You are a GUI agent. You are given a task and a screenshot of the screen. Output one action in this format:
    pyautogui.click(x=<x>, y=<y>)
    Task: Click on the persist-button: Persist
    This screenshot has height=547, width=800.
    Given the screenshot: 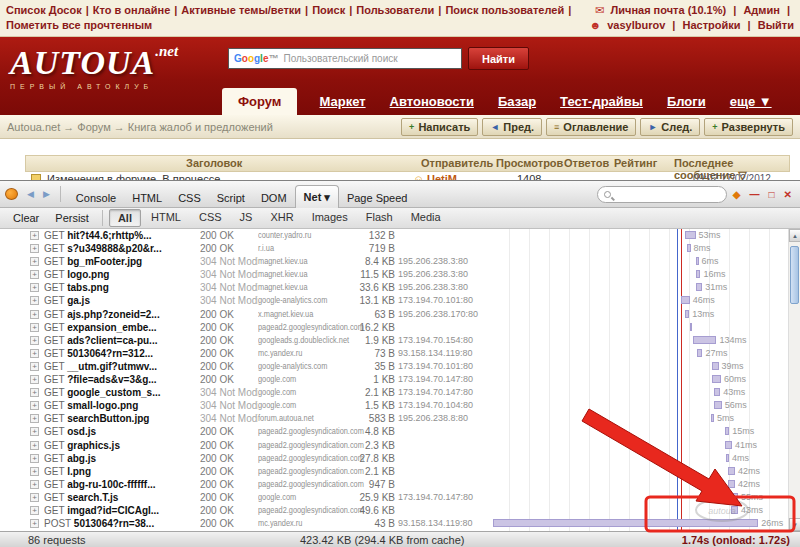 What is the action you would take?
    pyautogui.click(x=72, y=218)
    